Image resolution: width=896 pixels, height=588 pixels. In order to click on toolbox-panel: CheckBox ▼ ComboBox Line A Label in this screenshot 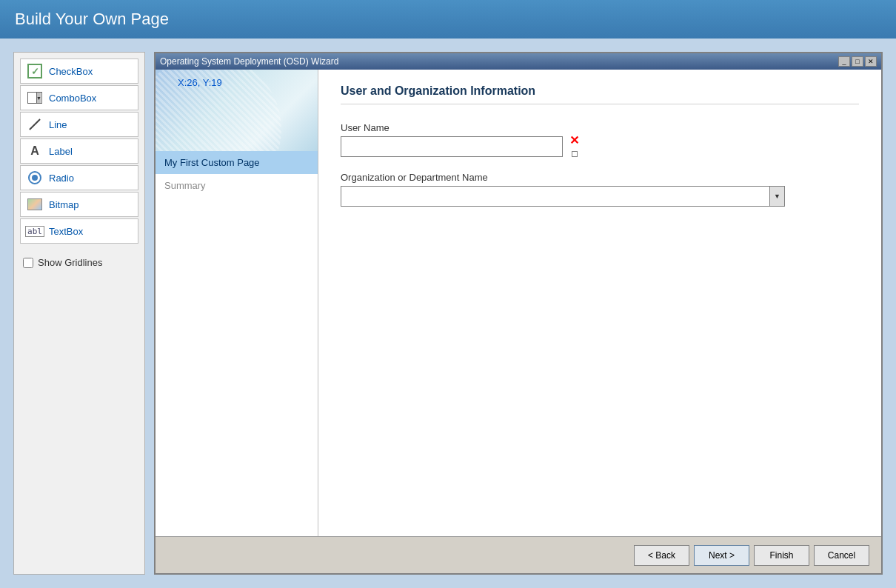, I will do `click(79, 313)`.